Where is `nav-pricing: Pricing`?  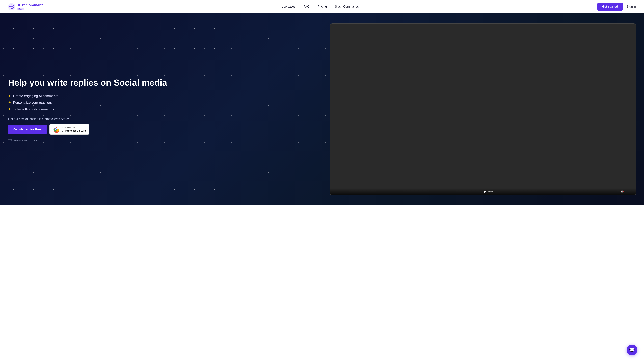 nav-pricing: Pricing is located at coordinates (322, 6).